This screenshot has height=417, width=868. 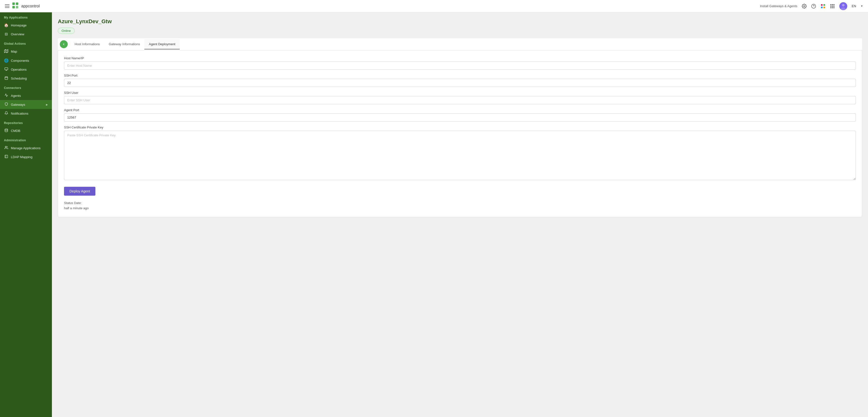 What do you see at coordinates (26, 42) in the screenshot?
I see `sidebar-section-global-actions: Global Actions` at bounding box center [26, 42].